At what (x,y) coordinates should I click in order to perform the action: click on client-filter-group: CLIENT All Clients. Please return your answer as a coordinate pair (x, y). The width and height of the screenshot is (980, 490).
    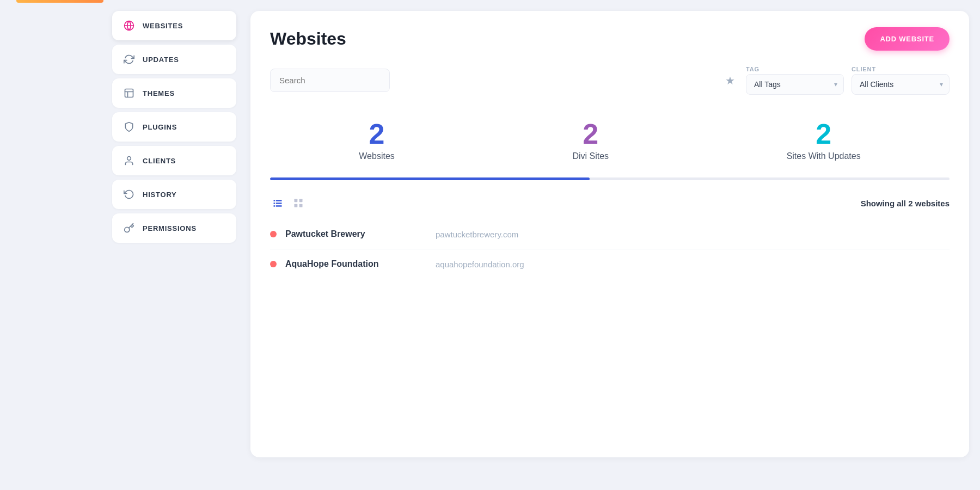
    Looking at the image, I should click on (901, 81).